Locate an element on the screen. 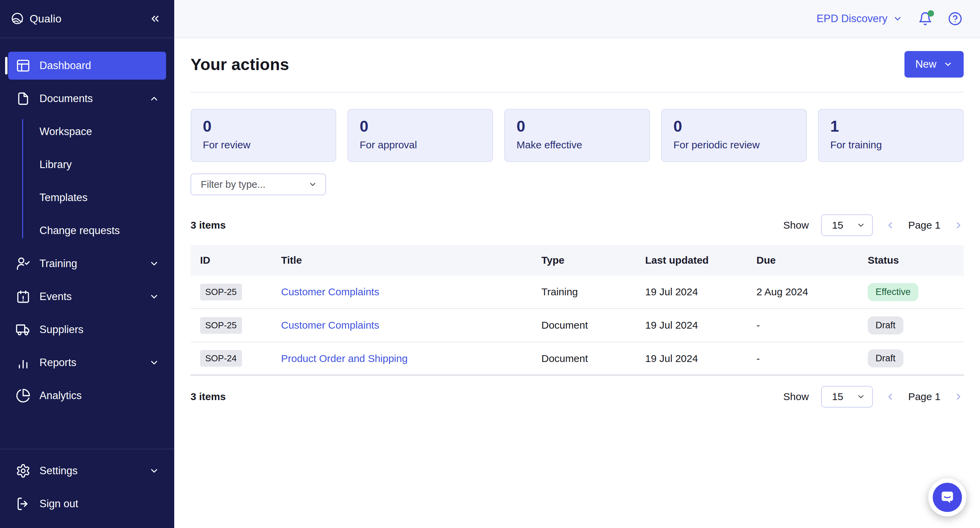  column-header-id: ID is located at coordinates (240, 260).